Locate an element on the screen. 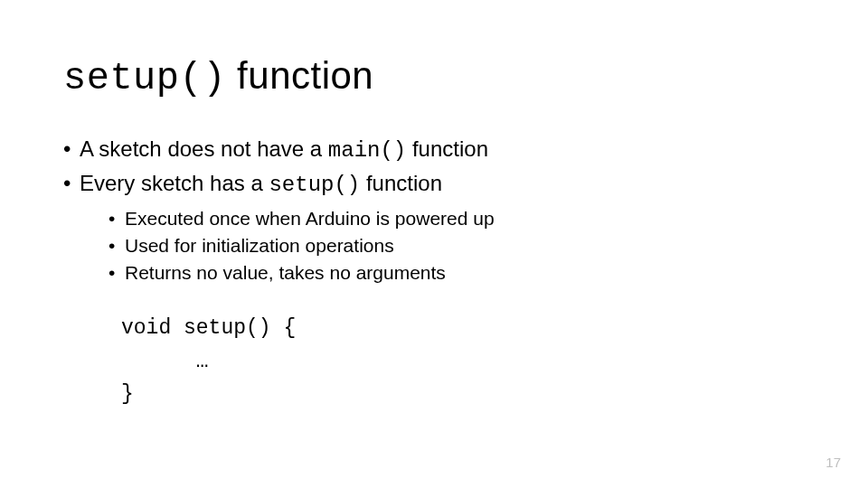  page-number: 17 is located at coordinates (834, 463).